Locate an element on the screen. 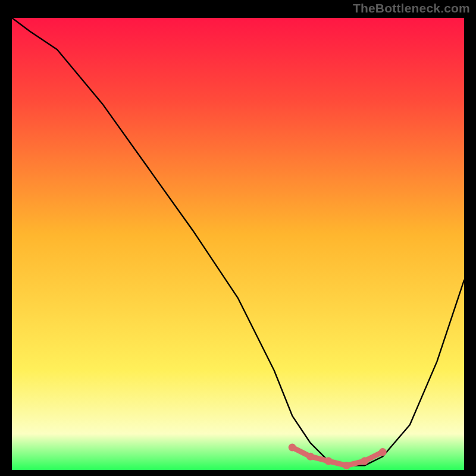 The image size is (476, 476). watermark-text: TheBottleneck.com is located at coordinates (412, 8).